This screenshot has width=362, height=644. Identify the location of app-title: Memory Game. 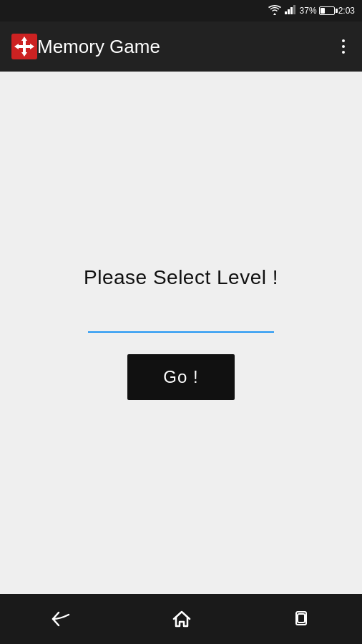
(187, 47).